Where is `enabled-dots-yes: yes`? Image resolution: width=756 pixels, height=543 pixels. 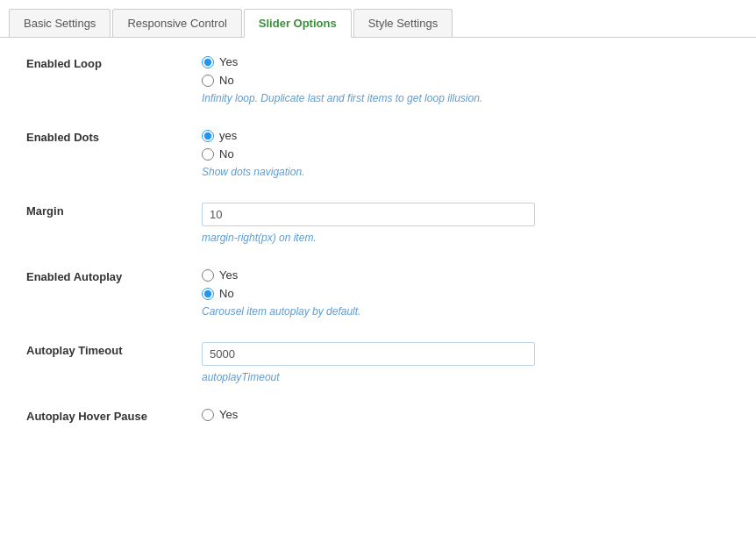
enabled-dots-yes: yes is located at coordinates (466, 135).